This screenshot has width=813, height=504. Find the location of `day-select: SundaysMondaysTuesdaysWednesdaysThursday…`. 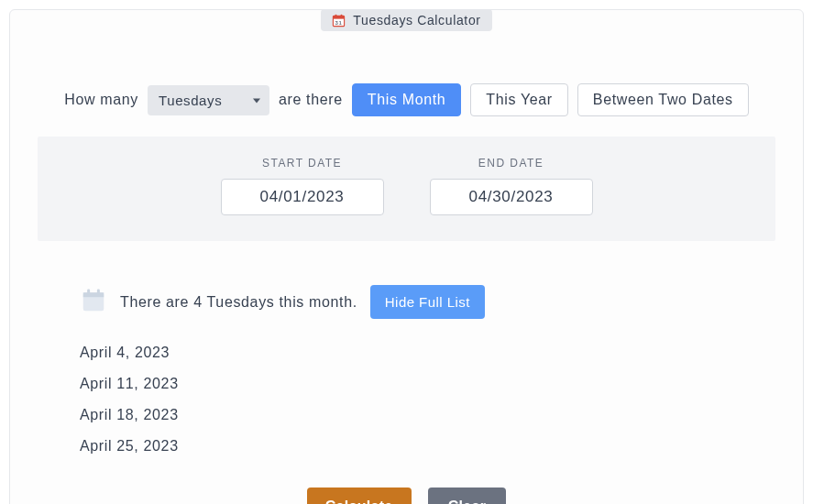

day-select: SundaysMondaysTuesdaysWednesdaysThursday… is located at coordinates (209, 101).